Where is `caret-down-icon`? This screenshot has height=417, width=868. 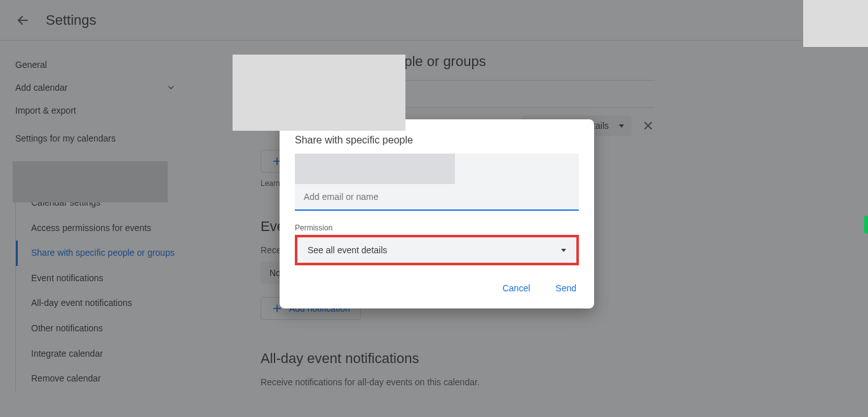 caret-down-icon is located at coordinates (564, 250).